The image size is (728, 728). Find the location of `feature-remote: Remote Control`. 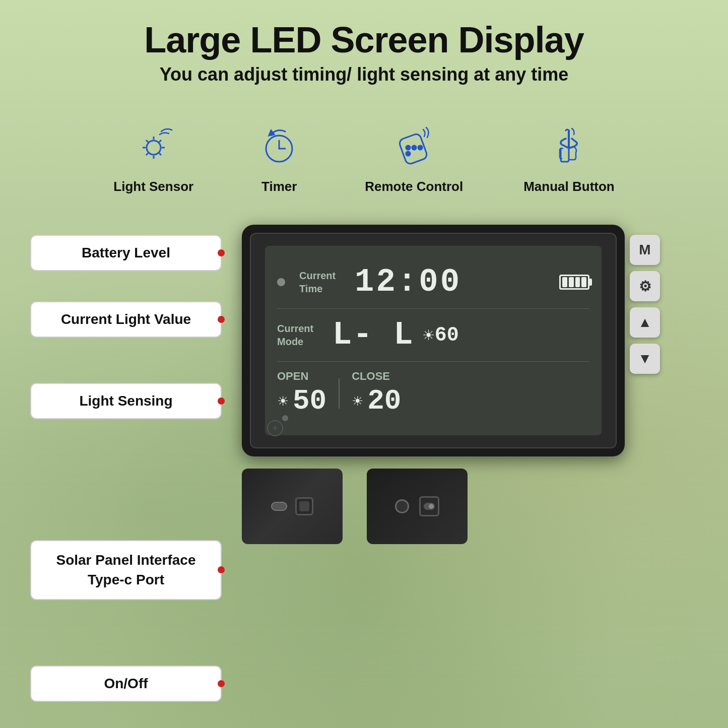

feature-remote: Remote Control is located at coordinates (414, 157).